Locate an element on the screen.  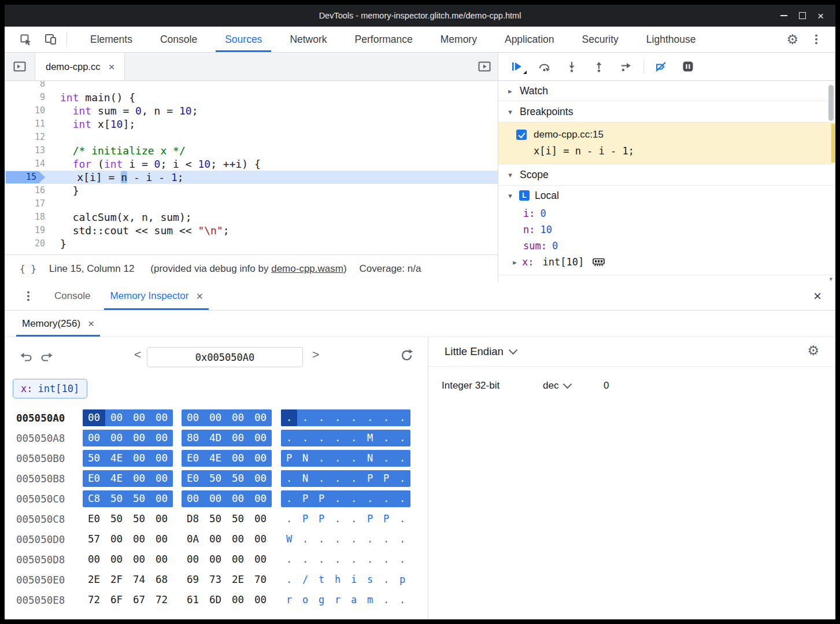
memory-ascii-char: M is located at coordinates (370, 438).